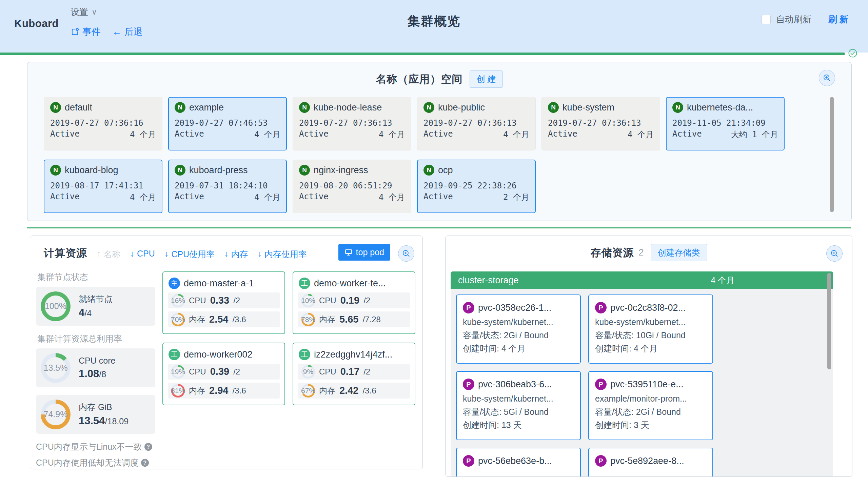 The image size is (868, 488). What do you see at coordinates (96, 447) in the screenshot?
I see `footnote-cpu-linux: CPU内存显示与Linux不一致 ?` at bounding box center [96, 447].